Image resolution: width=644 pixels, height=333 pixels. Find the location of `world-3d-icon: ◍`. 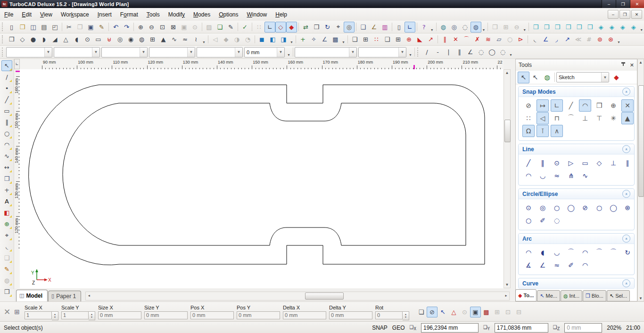

world-3d-icon: ◍ is located at coordinates (7, 281).